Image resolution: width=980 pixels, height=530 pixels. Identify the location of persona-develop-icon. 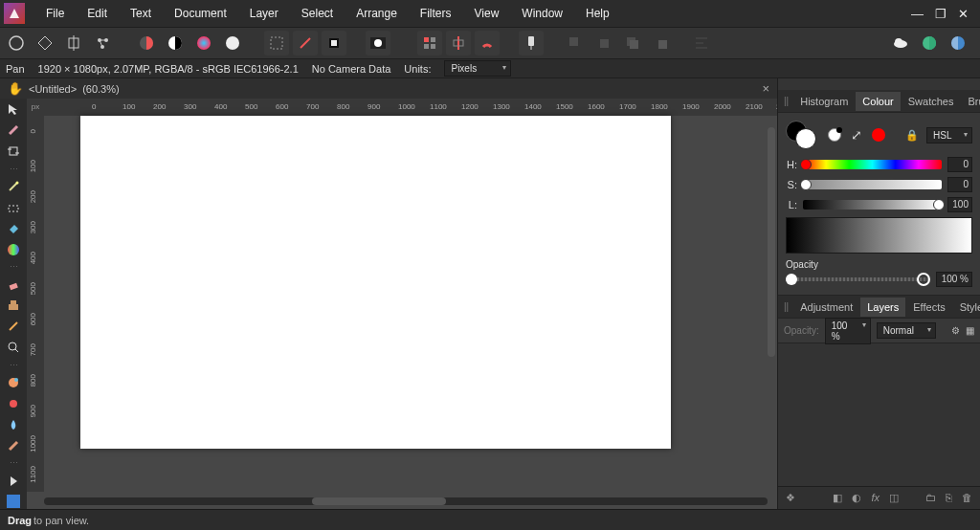
(74, 43).